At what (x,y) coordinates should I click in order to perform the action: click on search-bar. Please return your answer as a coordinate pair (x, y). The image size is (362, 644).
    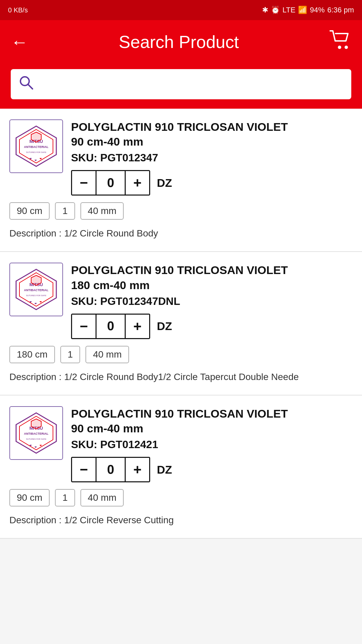
    Looking at the image, I should click on (181, 84).